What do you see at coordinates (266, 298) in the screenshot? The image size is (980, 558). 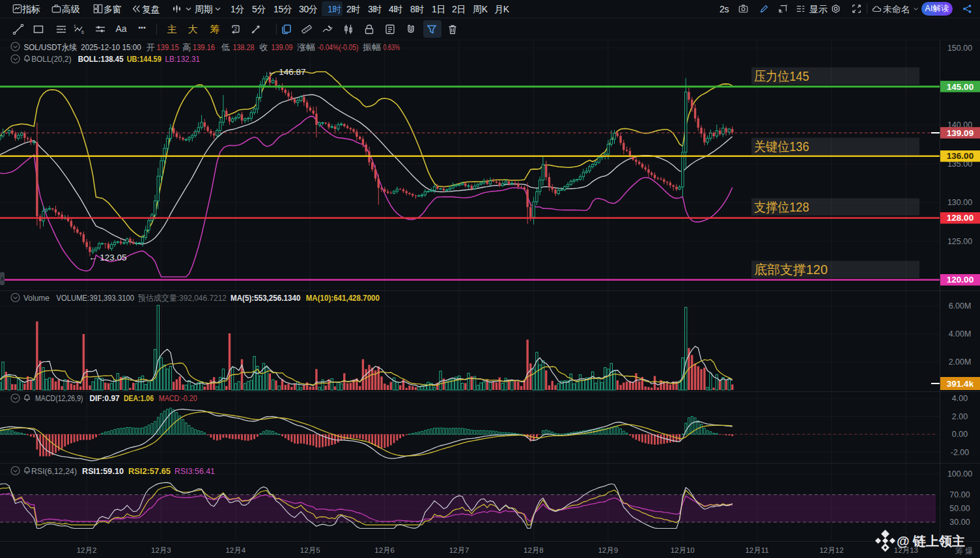 I see `svg-text: MA(5):553,256.1340` at bounding box center [266, 298].